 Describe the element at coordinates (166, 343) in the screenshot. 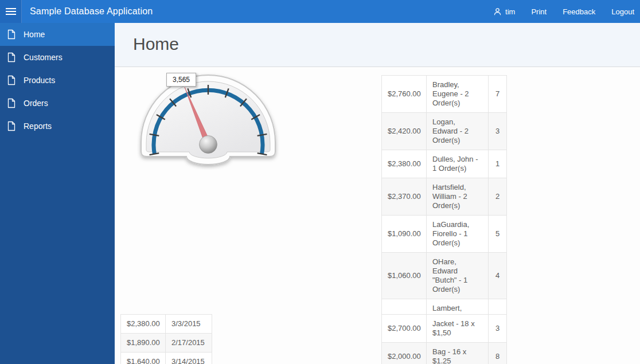

I see `table-row: $1,890.00 2/17/2015` at that location.